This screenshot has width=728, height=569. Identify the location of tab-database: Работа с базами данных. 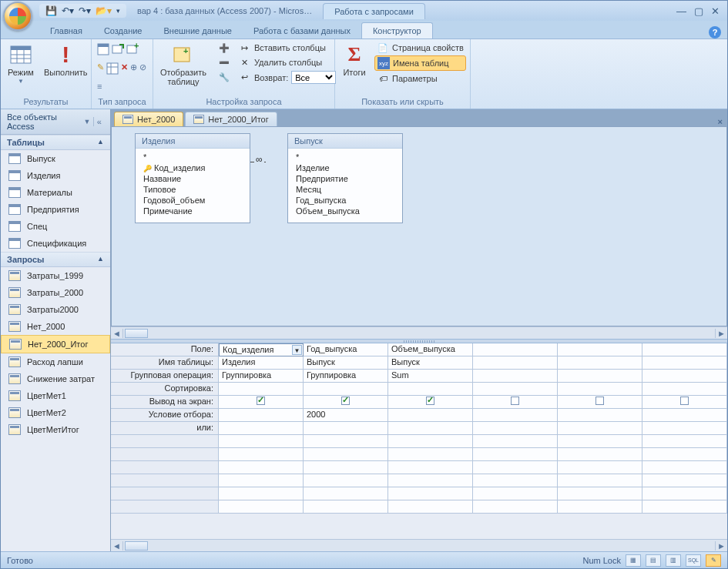
(302, 31).